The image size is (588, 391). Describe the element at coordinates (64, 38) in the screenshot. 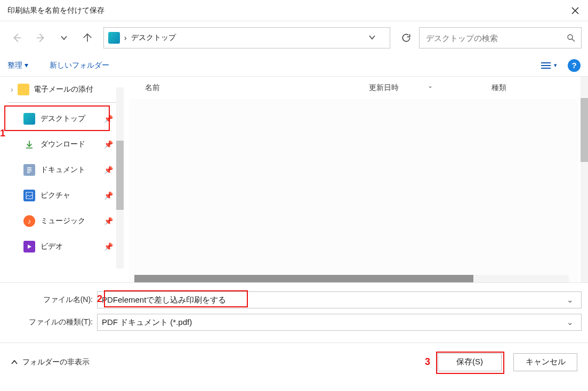

I see `recent-locations-button` at that location.